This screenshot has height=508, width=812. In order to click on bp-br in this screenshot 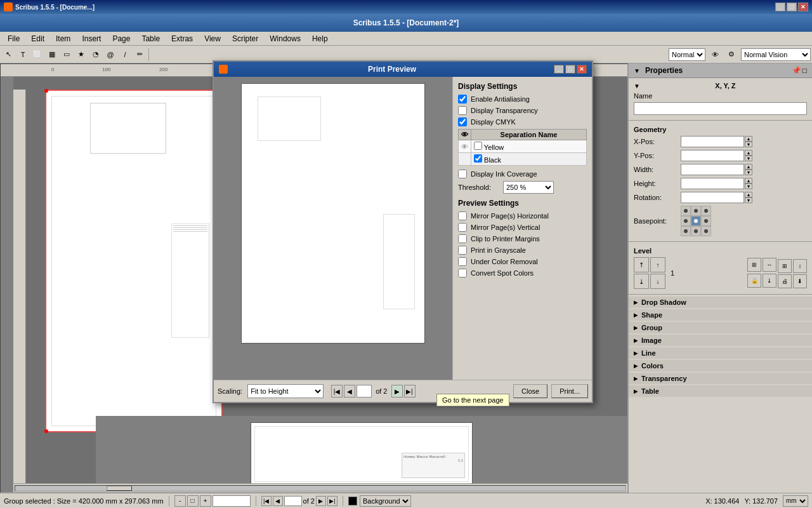, I will do `click(706, 231)`.